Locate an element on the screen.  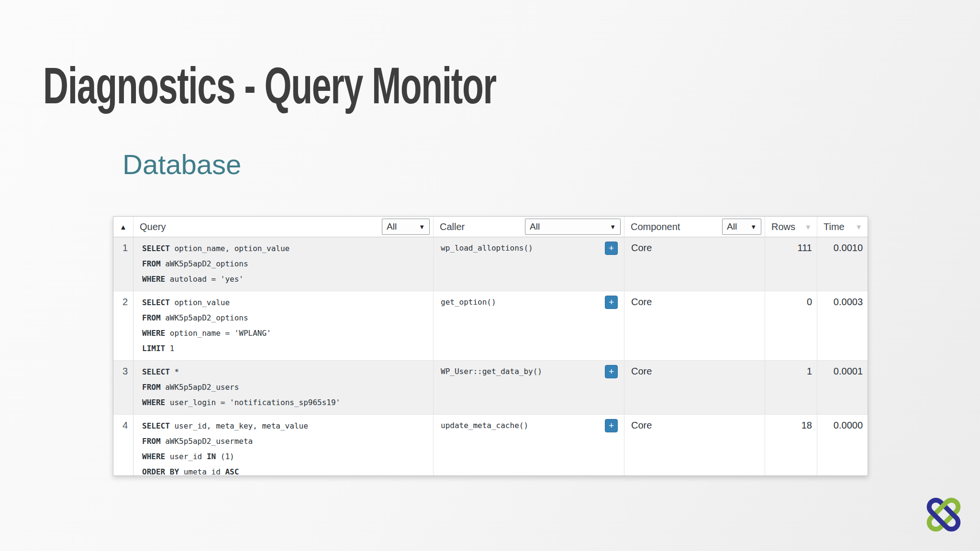
time-cell: 0.0003 is located at coordinates (842, 326).